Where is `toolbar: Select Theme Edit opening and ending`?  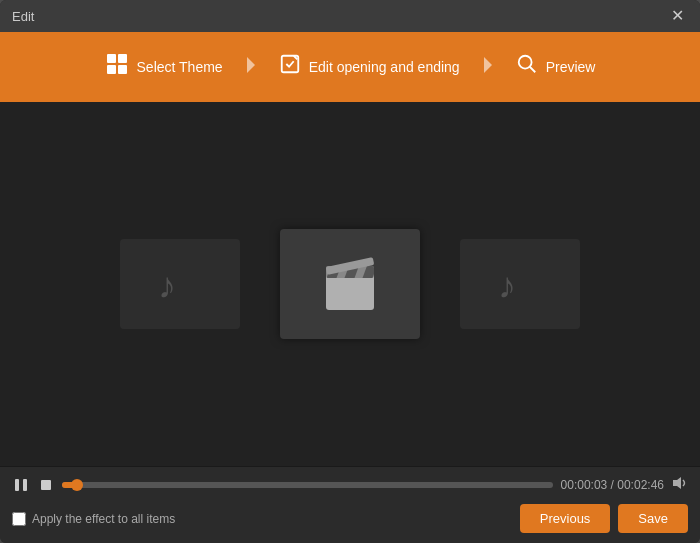
toolbar: Select Theme Edit opening and ending is located at coordinates (350, 67).